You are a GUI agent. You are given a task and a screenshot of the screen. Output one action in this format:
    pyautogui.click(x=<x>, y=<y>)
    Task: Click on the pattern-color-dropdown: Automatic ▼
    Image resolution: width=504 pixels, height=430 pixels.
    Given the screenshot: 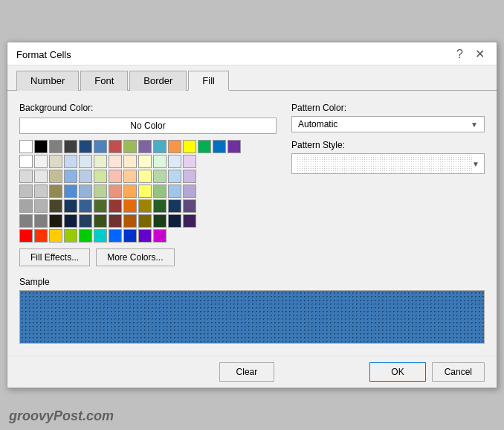 What is the action you would take?
    pyautogui.click(x=388, y=124)
    